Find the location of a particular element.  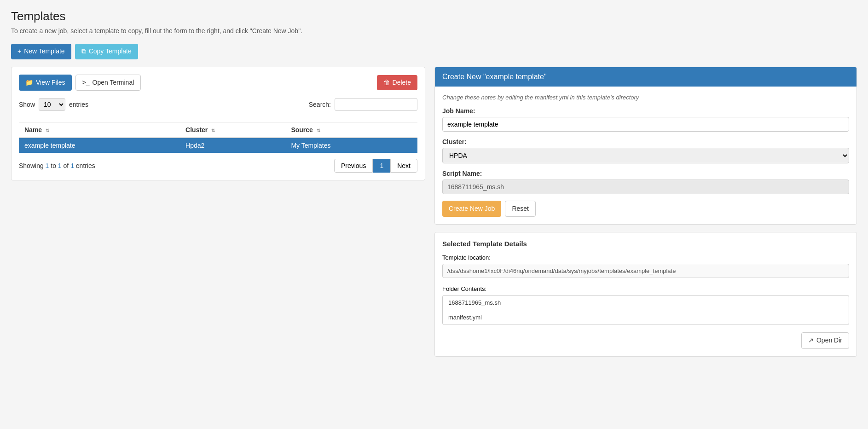

create-card-header: Create New "example template" is located at coordinates (646, 77).